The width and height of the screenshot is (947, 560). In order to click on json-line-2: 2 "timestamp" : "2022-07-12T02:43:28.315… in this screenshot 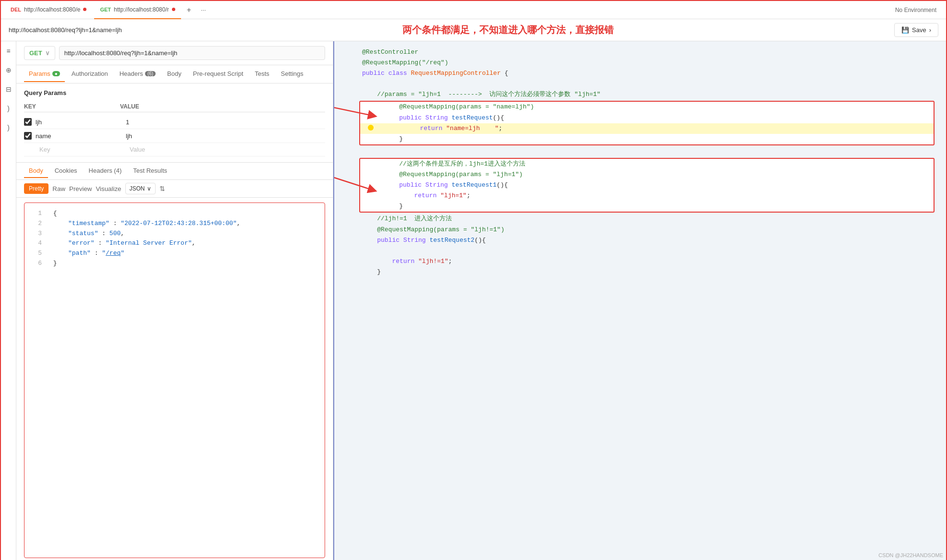, I will do `click(175, 224)`.